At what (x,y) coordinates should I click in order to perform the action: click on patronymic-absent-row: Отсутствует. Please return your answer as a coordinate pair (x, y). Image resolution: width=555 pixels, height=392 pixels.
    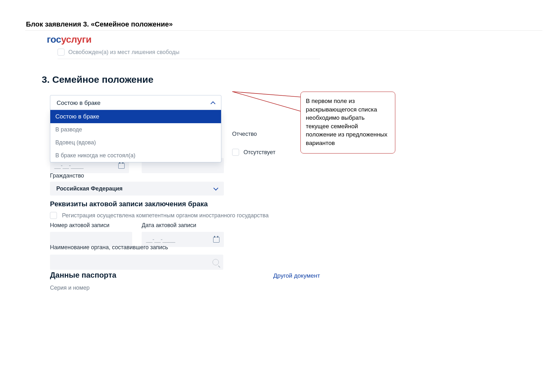
    Looking at the image, I should click on (254, 152).